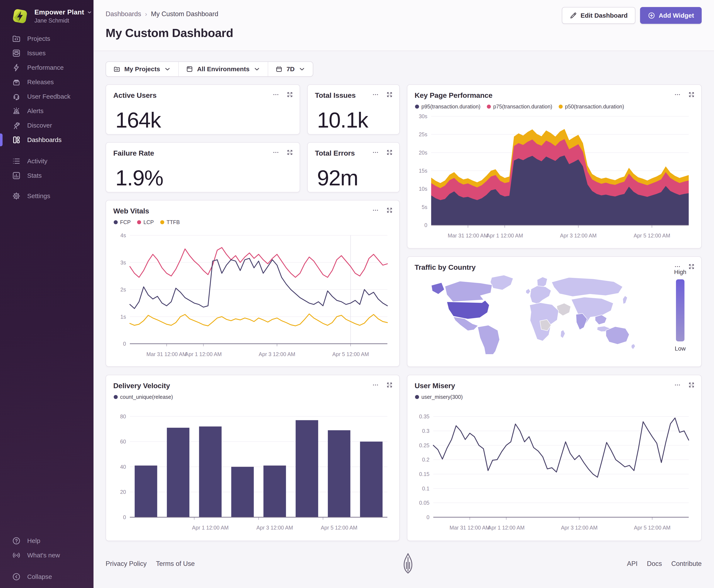 The image size is (714, 588). Describe the element at coordinates (209, 69) in the screenshot. I see `filter-bar: My Projects All Environments 7D` at that location.